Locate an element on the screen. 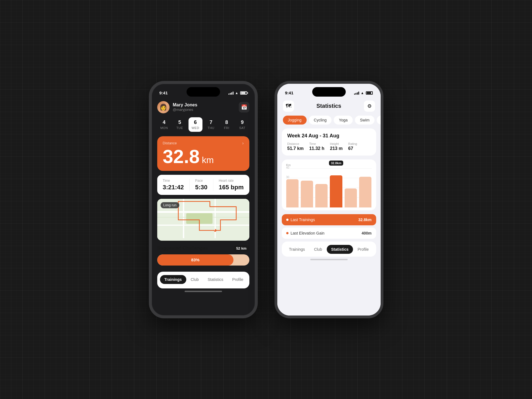 This screenshot has height=399, width=532. legend-elevation: Last Elevation Gain 400m is located at coordinates (329, 233).